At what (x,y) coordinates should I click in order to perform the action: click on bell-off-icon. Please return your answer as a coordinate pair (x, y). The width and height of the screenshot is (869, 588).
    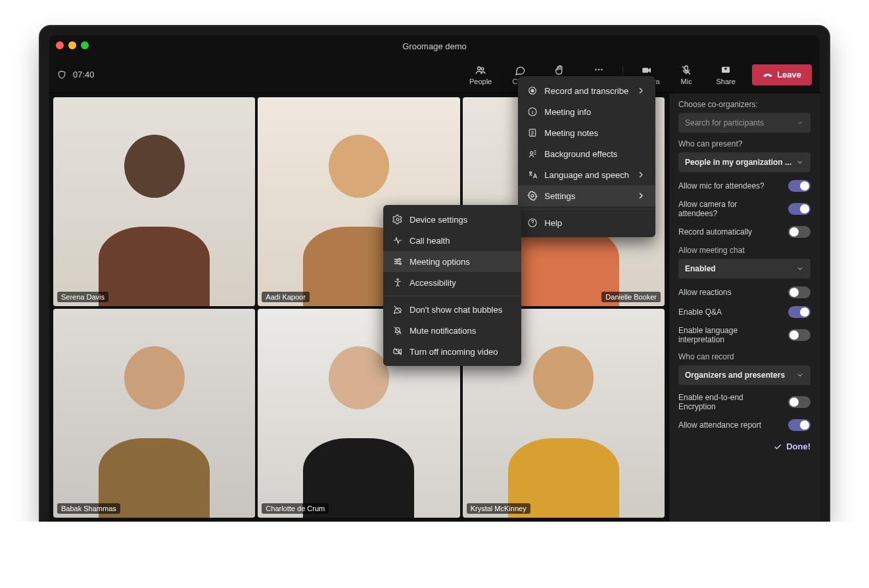
    Looking at the image, I should click on (398, 330).